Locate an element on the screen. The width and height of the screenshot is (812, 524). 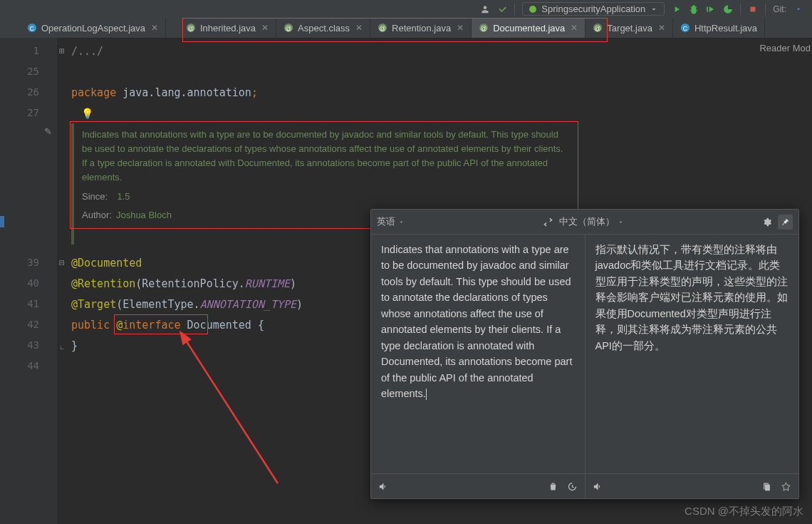
fold-end-icon: ⌞ is located at coordinates (62, 345).